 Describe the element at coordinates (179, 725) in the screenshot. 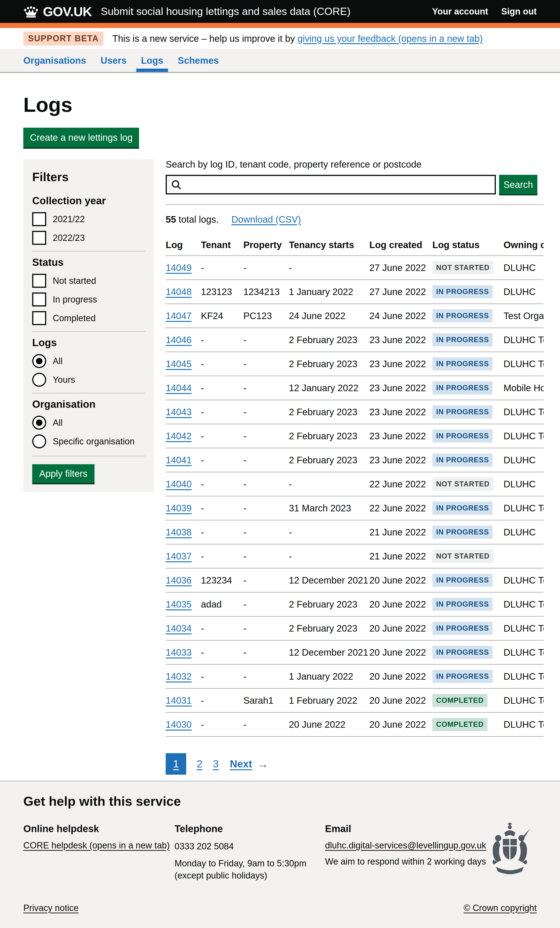

I see `log-id-link: 14030` at that location.